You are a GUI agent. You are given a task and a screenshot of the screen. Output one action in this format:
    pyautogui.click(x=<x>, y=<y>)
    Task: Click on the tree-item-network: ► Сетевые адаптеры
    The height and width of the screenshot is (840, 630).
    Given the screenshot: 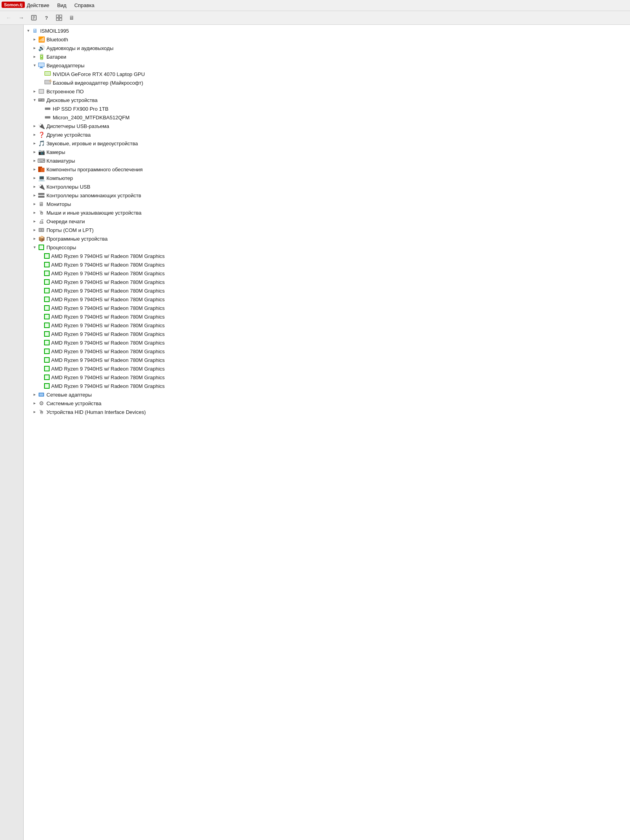 What is the action you would take?
    pyautogui.click(x=327, y=395)
    